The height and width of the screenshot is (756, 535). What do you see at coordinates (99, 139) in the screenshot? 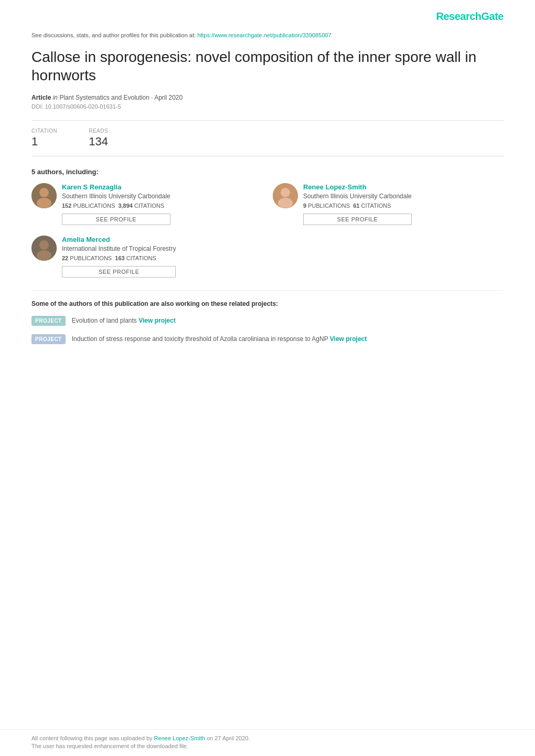
I see `reads-stat: READS 134` at bounding box center [99, 139].